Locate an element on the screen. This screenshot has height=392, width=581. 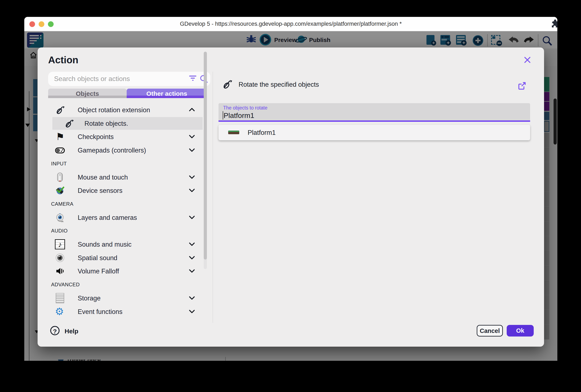
suggestion-platform1: Platform1 is located at coordinates (374, 132).